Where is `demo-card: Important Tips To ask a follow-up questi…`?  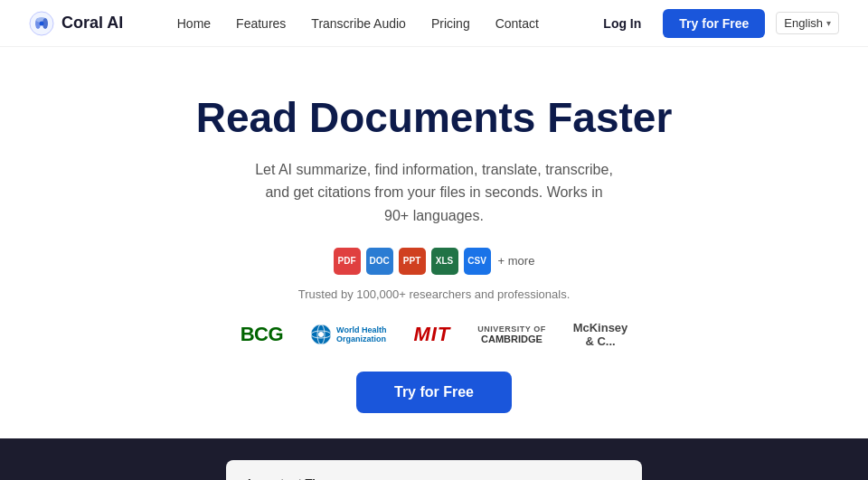 demo-card: Important Tips To ask a follow-up questi… is located at coordinates (434, 470).